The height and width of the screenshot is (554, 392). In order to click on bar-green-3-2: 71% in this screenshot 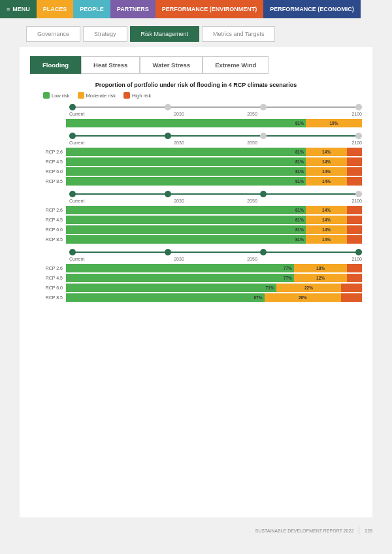, I will do `click(171, 287)`.